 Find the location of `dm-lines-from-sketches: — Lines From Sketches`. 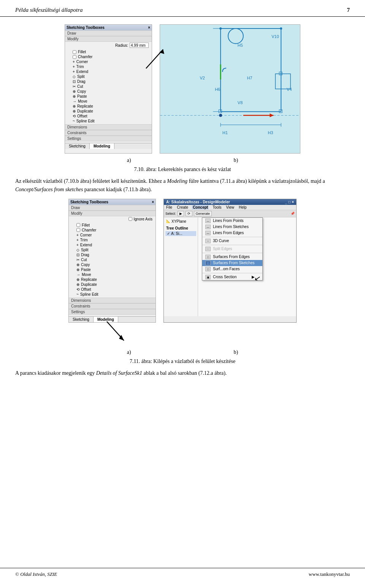

dm-lines-from-sketches: — Lines From Sketches is located at coordinates (232, 227).